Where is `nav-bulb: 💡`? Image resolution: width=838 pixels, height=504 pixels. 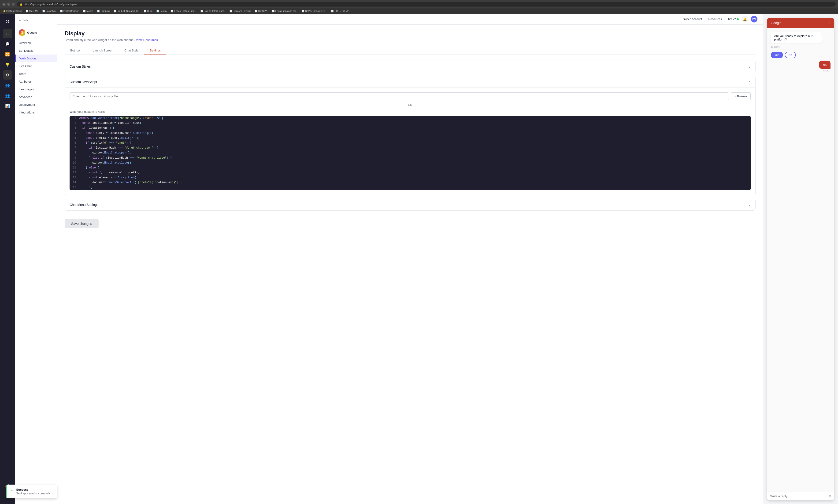 nav-bulb: 💡 is located at coordinates (7, 65).